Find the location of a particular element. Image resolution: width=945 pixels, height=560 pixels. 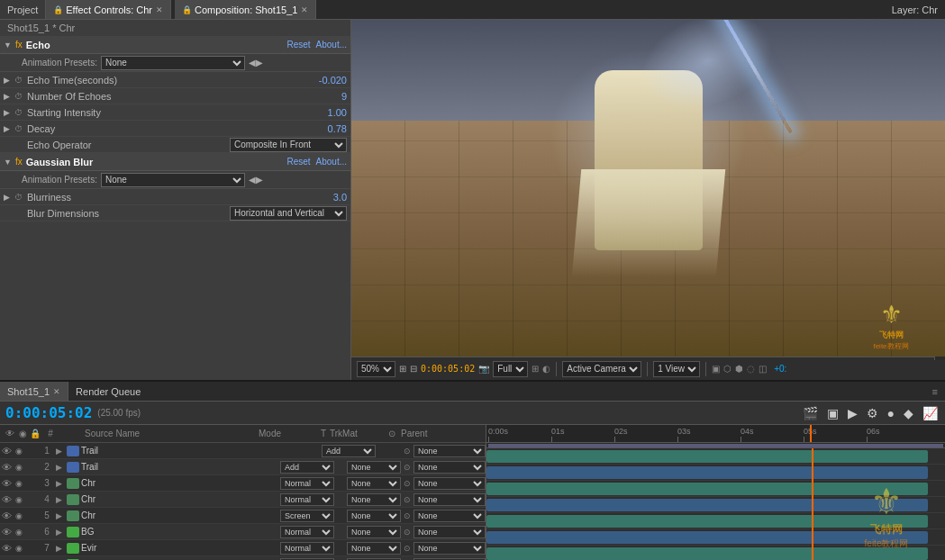

track-5-parent-select: None is located at coordinates (450, 516).